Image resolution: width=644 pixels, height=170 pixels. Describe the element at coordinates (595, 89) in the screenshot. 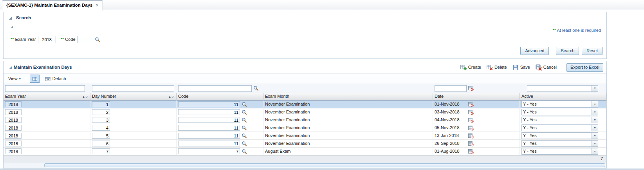

I see `filter-active-dropdown-arrow-icon: ▾` at that location.